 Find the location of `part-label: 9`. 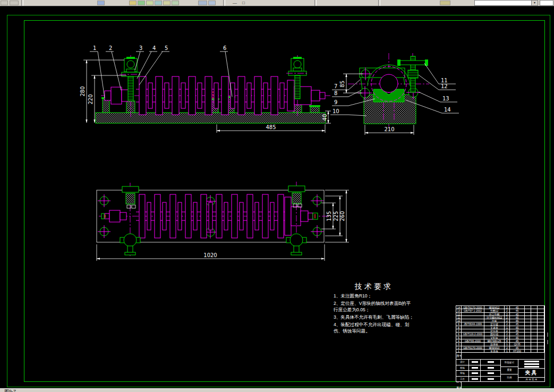

part-label: 9 is located at coordinates (336, 102).